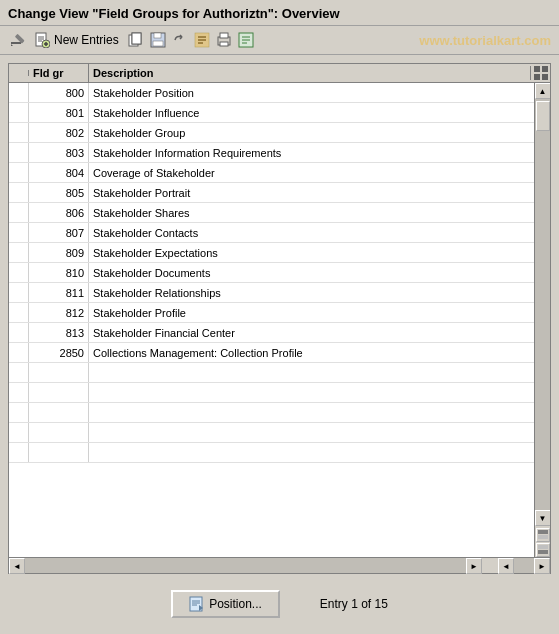 The image size is (559, 634). Describe the element at coordinates (272, 353) in the screenshot. I see `table-row: 2850 Collections Management: Collection …` at that location.